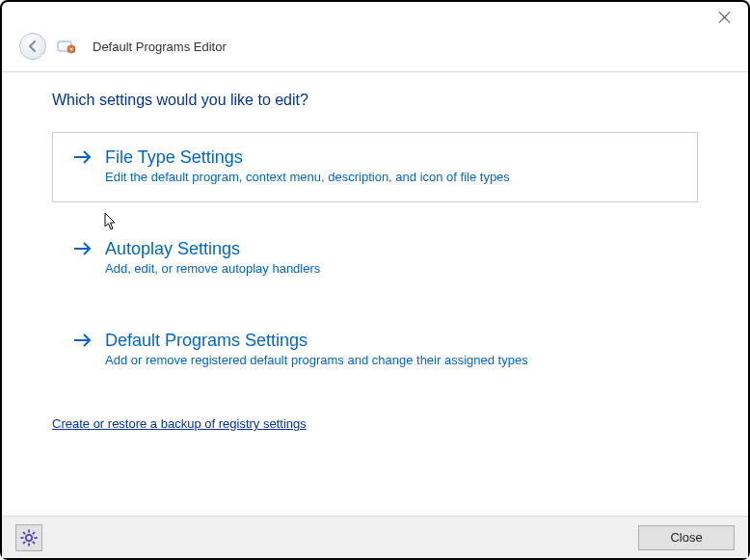  What do you see at coordinates (29, 538) in the screenshot?
I see `settings-button` at bounding box center [29, 538].